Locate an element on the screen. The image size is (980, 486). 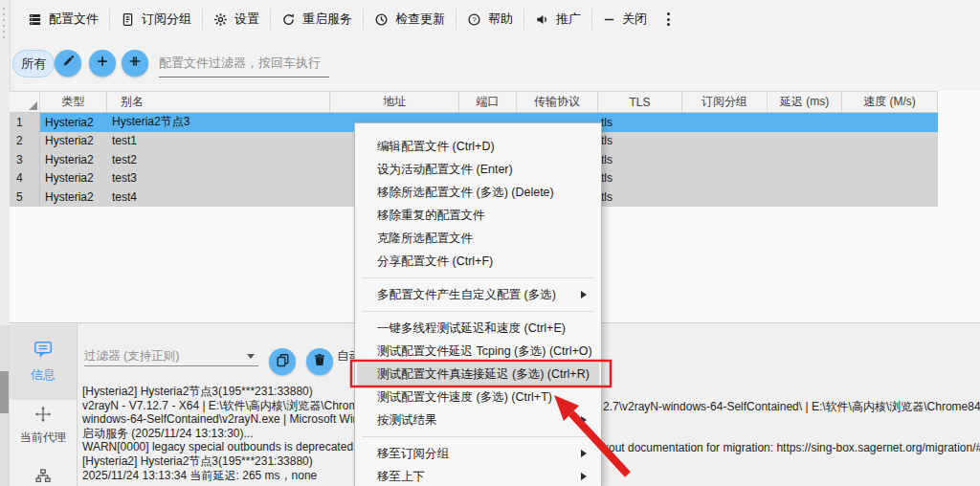
table-header-row: 类型 别名 地址 端口 传输协议 TLS 订阅分组 延迟 (ms) 速度 (M/… is located at coordinates (474, 101).